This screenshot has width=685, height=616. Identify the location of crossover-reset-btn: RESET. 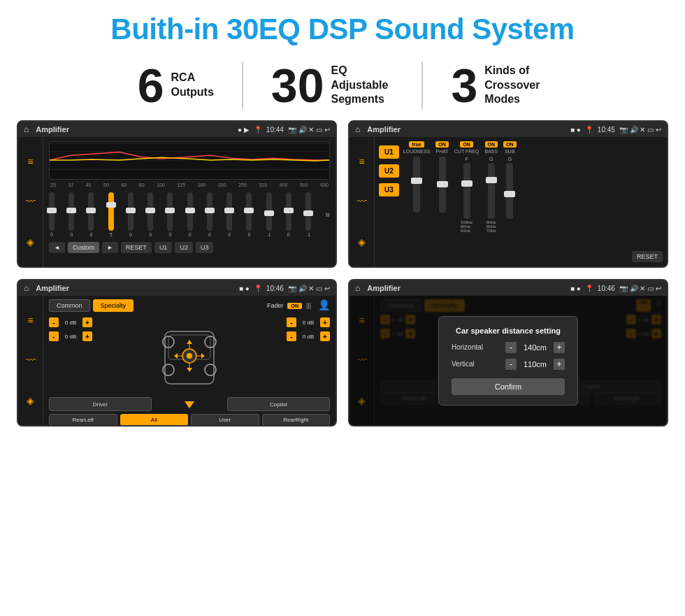
(647, 257).